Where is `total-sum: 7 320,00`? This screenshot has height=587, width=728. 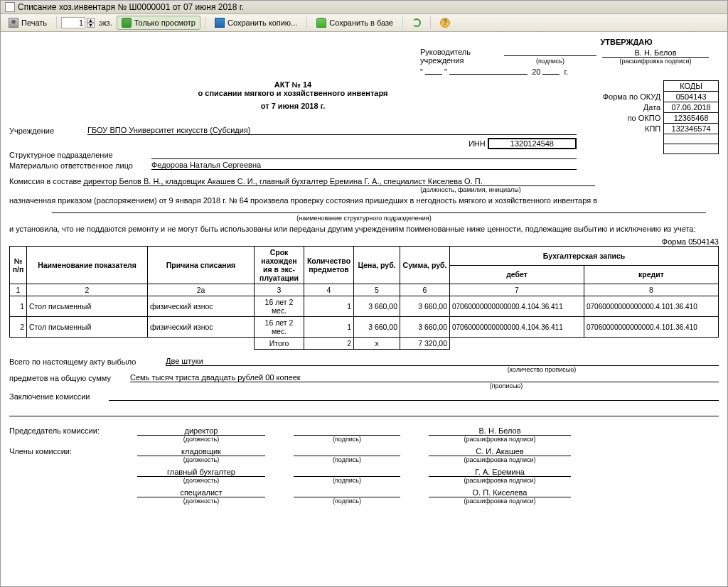 total-sum: 7 320,00 is located at coordinates (425, 344).